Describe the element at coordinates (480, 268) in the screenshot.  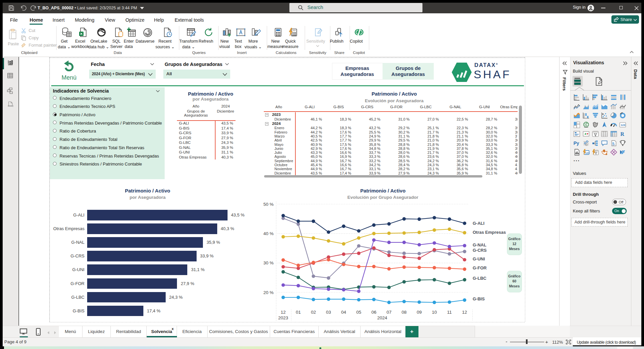
I see `svg-text: G-FOR` at that location.